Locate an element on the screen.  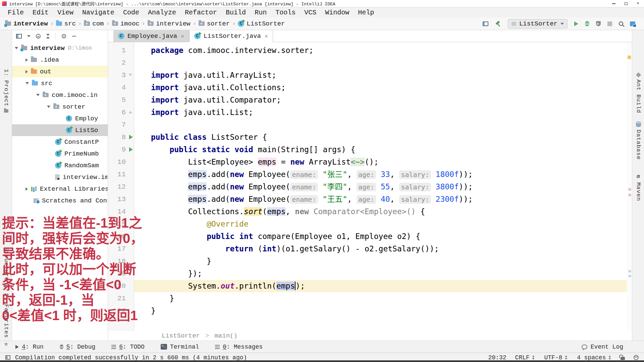
breadcrumb-item-sorter: sorter is located at coordinates (214, 24).